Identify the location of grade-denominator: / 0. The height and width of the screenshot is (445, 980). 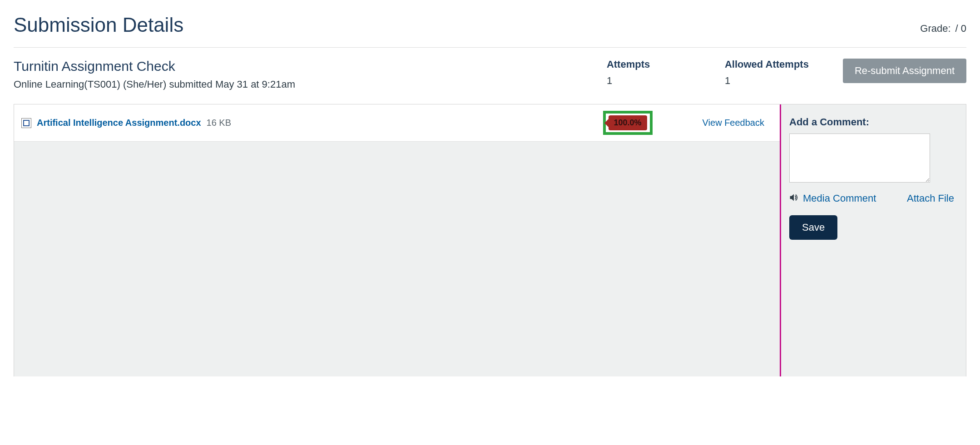
(961, 29).